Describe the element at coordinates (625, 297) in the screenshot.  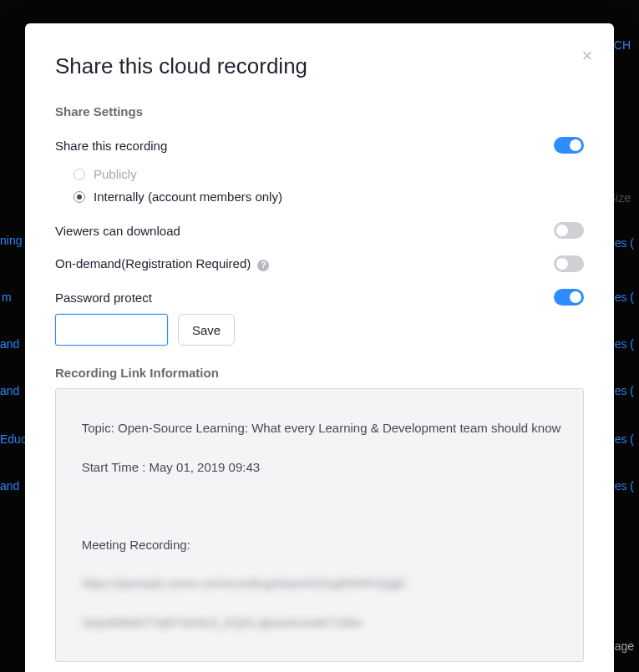
I see `bg-es-2: es (` at that location.